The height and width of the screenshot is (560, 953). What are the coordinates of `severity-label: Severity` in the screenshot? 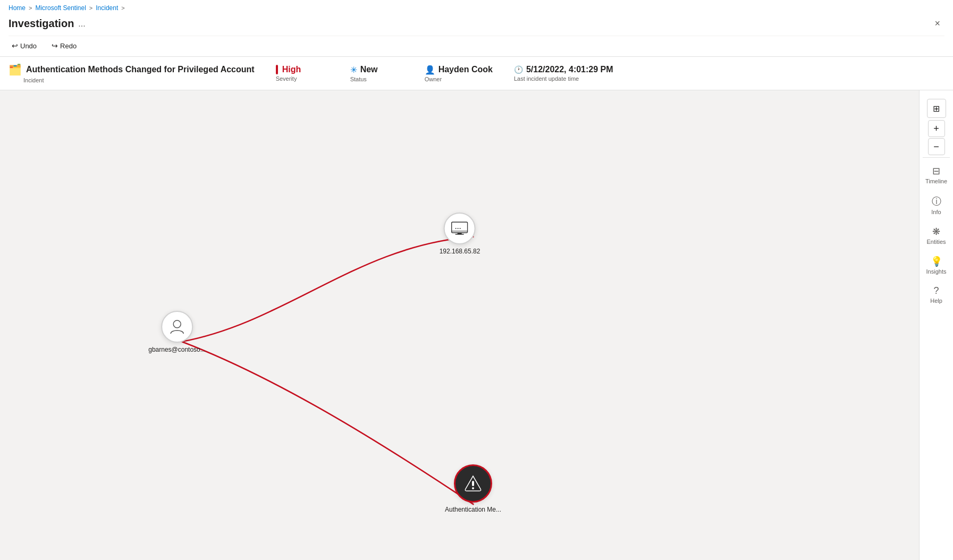 It's located at (302, 79).